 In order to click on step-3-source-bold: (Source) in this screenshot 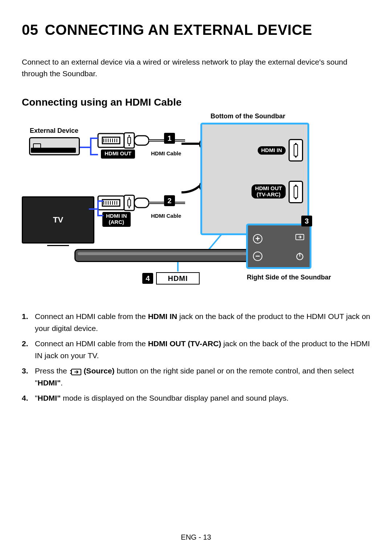, I will do `click(98, 371)`.